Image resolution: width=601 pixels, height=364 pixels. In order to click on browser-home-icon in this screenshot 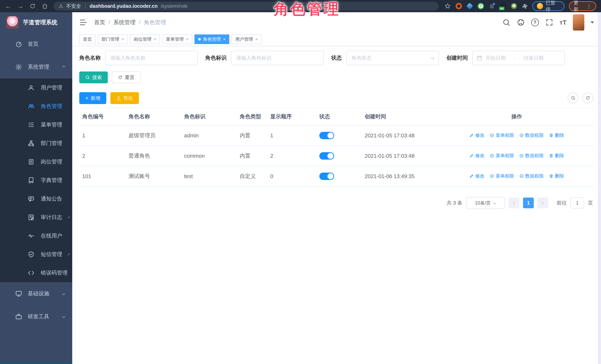, I will do `click(45, 6)`.